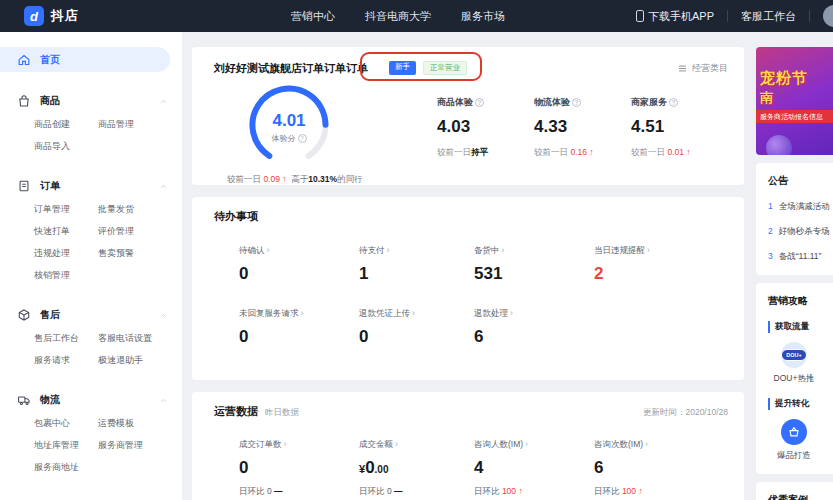  What do you see at coordinates (66, 124) in the screenshot?
I see `sidebar-item: 商品创建` at bounding box center [66, 124].